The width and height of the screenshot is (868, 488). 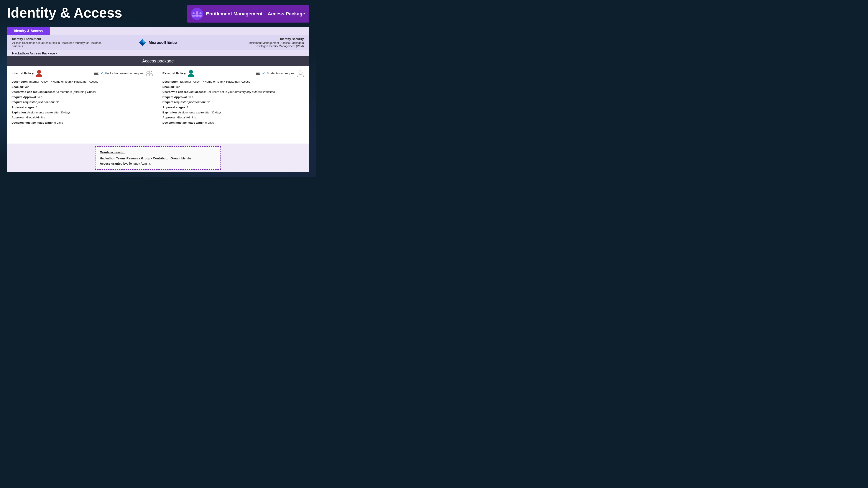 What do you see at coordinates (124, 73) in the screenshot?
I see `internal-policy-request-info: ✔ Hackathon users can request` at bounding box center [124, 73].